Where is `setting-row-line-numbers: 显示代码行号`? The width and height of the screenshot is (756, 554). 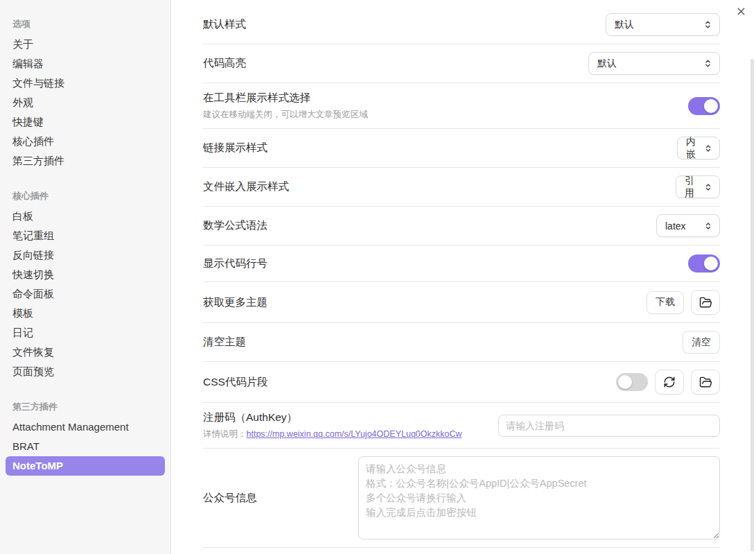
setting-row-line-numbers: 显示代码行号 is located at coordinates (461, 263).